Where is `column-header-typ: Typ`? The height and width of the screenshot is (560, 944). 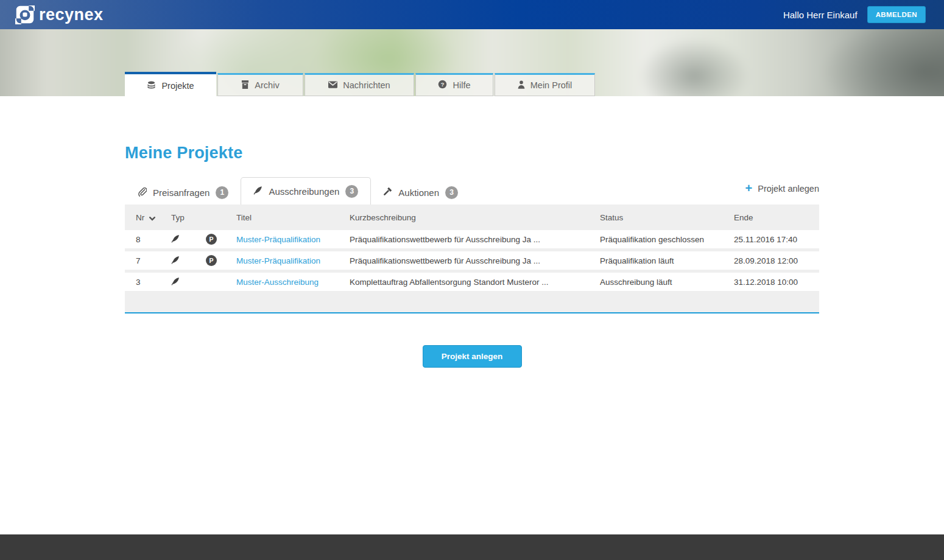
column-header-typ: Typ is located at coordinates (203, 218).